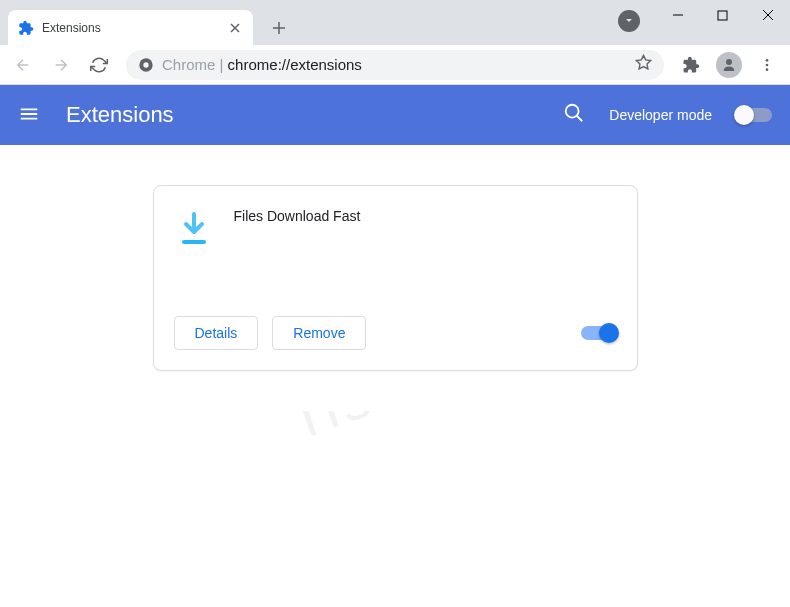 The image size is (790, 607). Describe the element at coordinates (216, 333) in the screenshot. I see `details-button: Details` at that location.